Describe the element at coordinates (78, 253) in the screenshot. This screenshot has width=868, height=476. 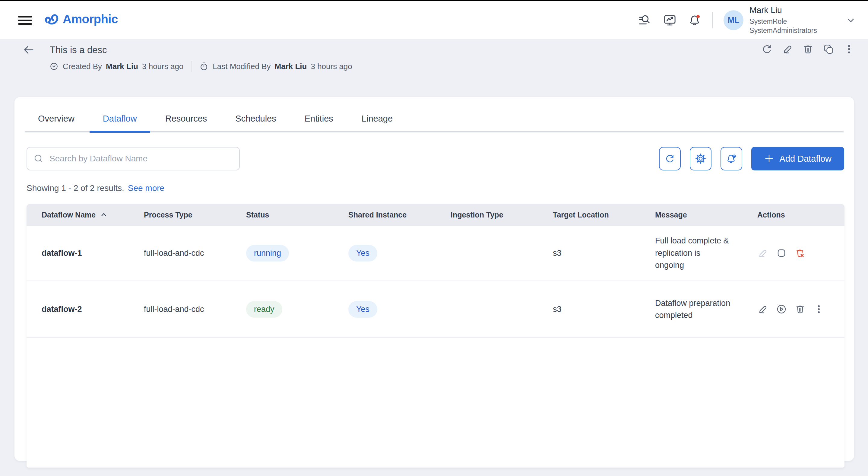
I see `dataflow-name-cell: dataflow-1` at that location.